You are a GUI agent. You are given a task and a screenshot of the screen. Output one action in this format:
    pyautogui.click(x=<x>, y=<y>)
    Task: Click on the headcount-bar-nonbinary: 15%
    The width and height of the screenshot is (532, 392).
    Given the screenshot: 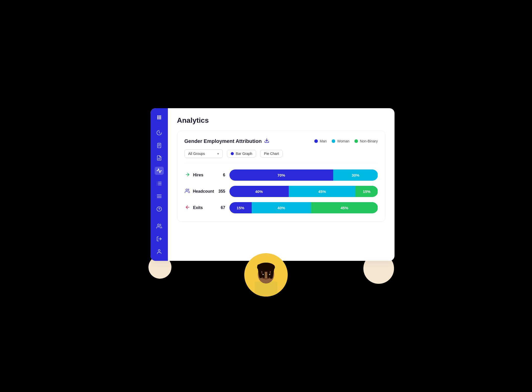 What is the action you would take?
    pyautogui.click(x=366, y=191)
    